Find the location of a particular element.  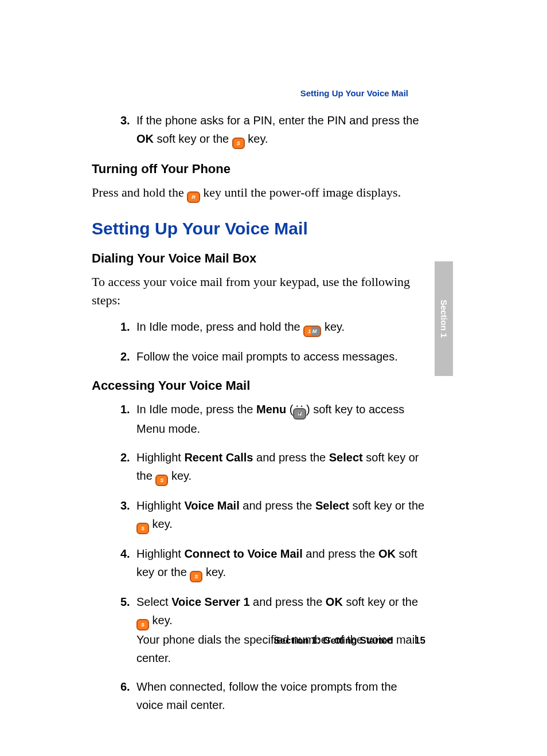

r-key-icon: R is located at coordinates (194, 197).